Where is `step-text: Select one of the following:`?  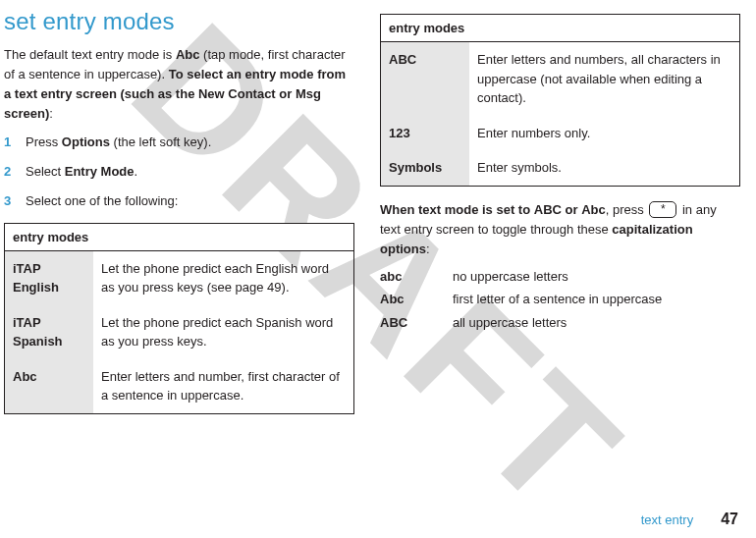 step-text: Select one of the following: is located at coordinates (102, 200).